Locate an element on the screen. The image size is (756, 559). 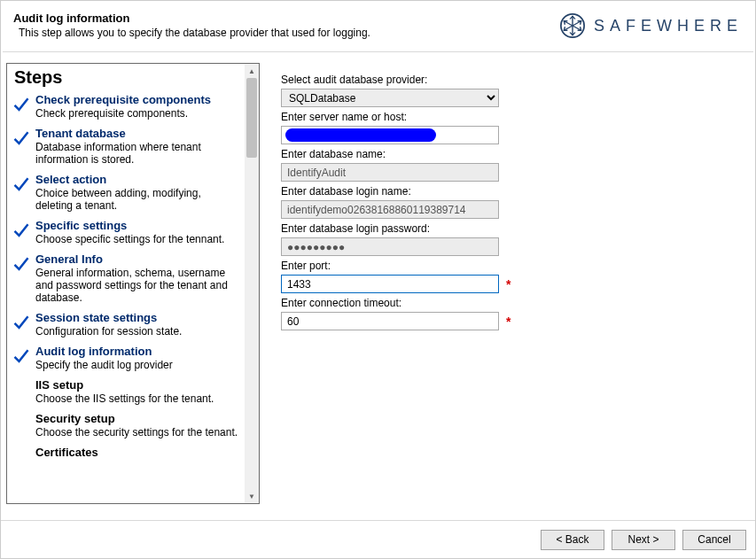
timeout-input is located at coordinates (390, 321).